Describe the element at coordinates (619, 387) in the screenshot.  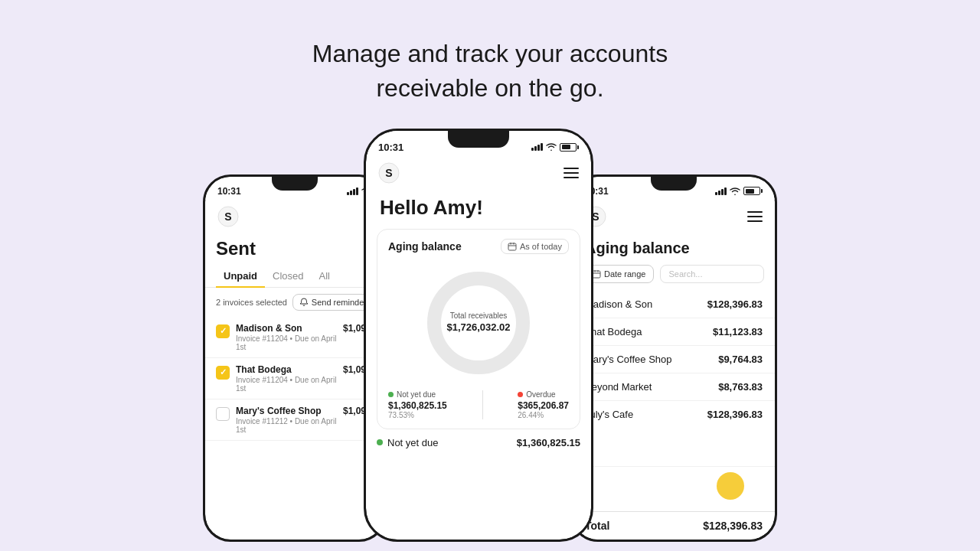
I see `client-name-3: Beyond Market` at that location.